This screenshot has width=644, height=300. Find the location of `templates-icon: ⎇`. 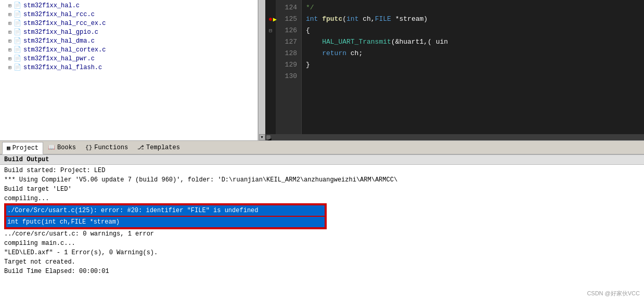

templates-icon: ⎇ is located at coordinates (140, 148).